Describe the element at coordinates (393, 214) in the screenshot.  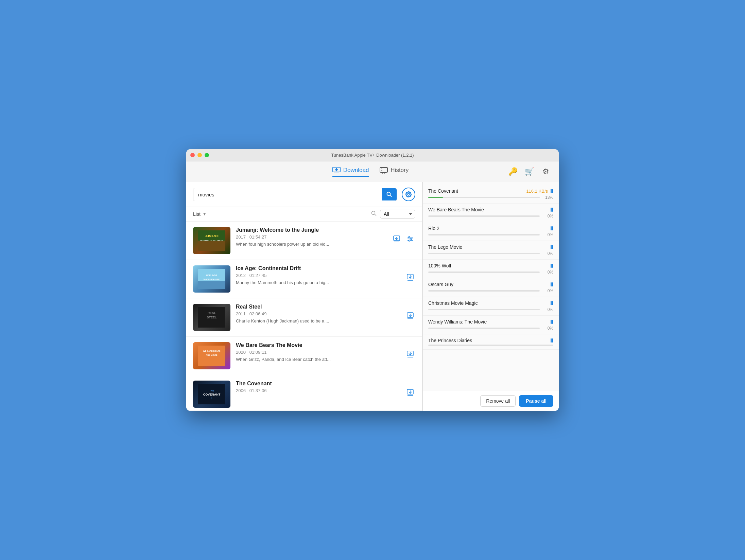
I see `list-header-right: All Movies TV Shows` at that location.